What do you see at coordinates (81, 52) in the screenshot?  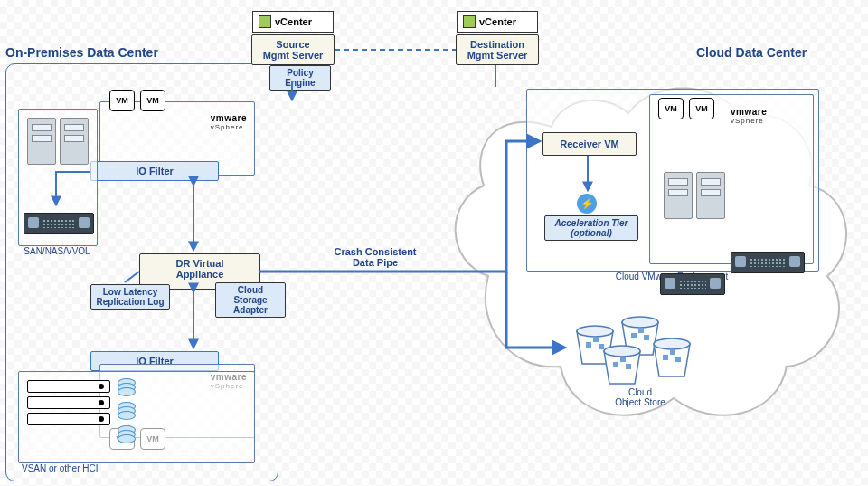 I see `onprem-title: On-Premises Data Center` at bounding box center [81, 52].